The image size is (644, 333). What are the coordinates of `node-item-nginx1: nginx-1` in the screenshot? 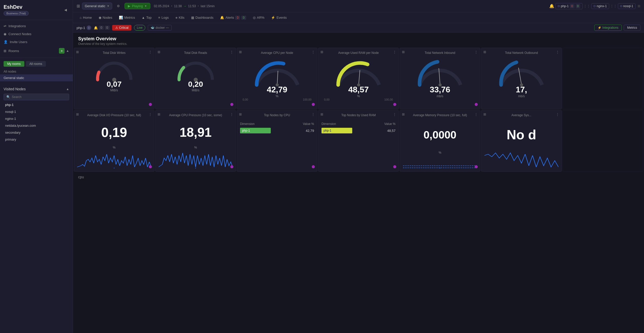 It's located at (36, 119).